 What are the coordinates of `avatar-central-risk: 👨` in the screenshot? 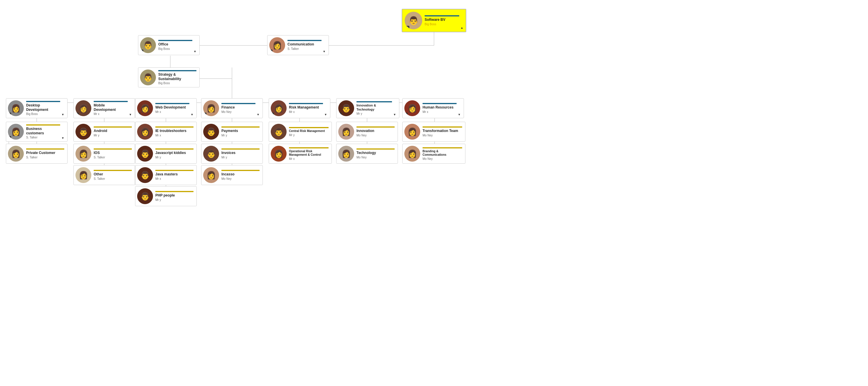 It's located at (279, 132).